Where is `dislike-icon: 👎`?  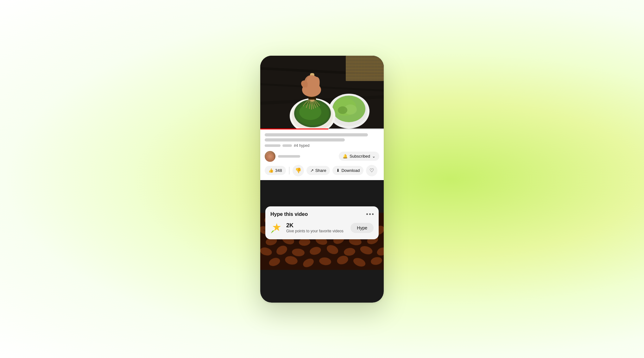
dislike-icon: 👎 is located at coordinates (298, 170).